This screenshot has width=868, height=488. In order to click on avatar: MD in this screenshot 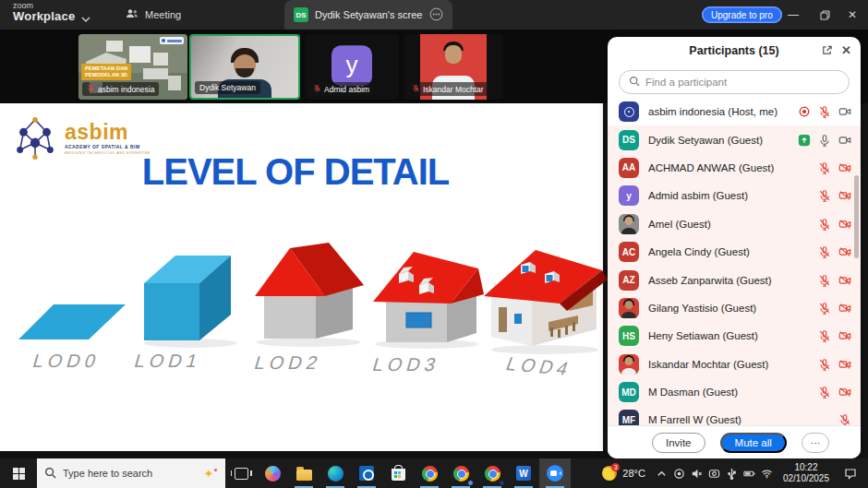, I will do `click(629, 392)`.